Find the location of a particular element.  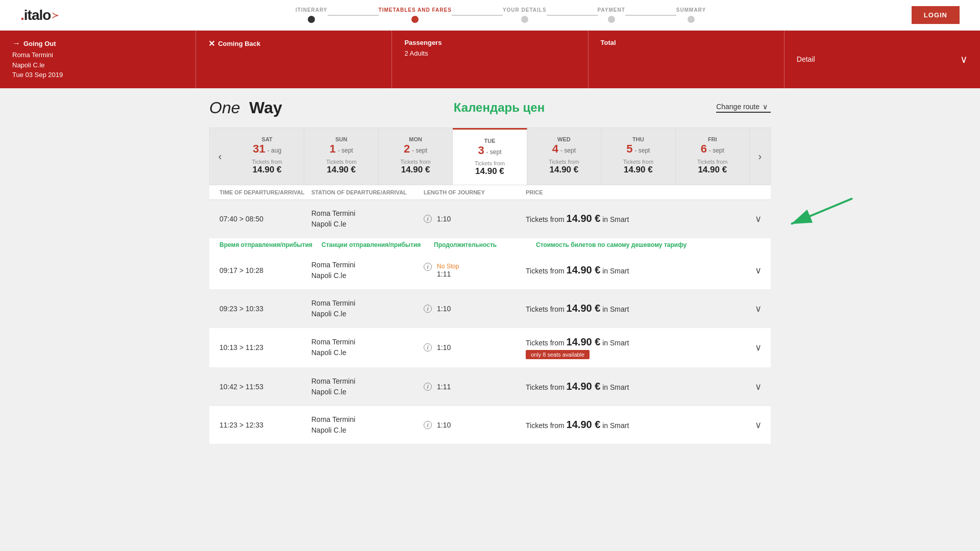

logo-text: .italo is located at coordinates (36, 15).